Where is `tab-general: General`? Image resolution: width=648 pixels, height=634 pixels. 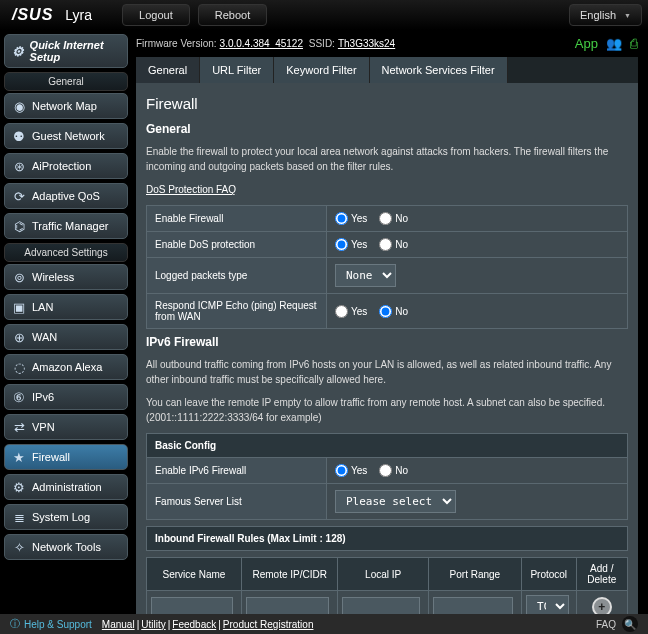
tab-general: General is located at coordinates (168, 70).